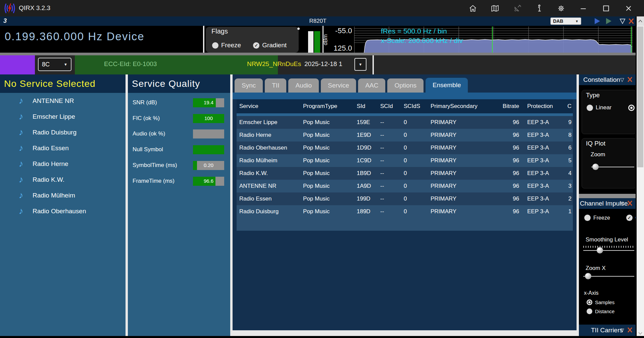 This screenshot has width=644, height=338. Describe the element at coordinates (268, 148) in the screenshot. I see `table-cell: Radio Oberhausen` at that location.